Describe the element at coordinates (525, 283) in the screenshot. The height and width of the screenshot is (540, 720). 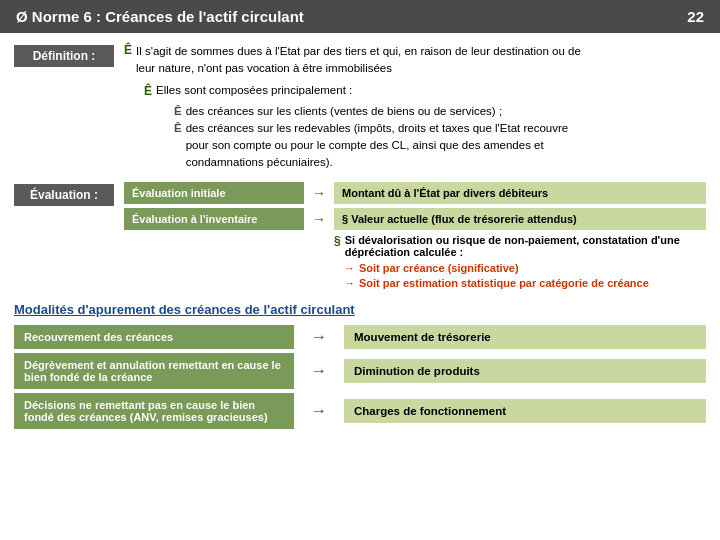
I see `eval-sub3: → Soit par estimation statistique par ca…` at that location.